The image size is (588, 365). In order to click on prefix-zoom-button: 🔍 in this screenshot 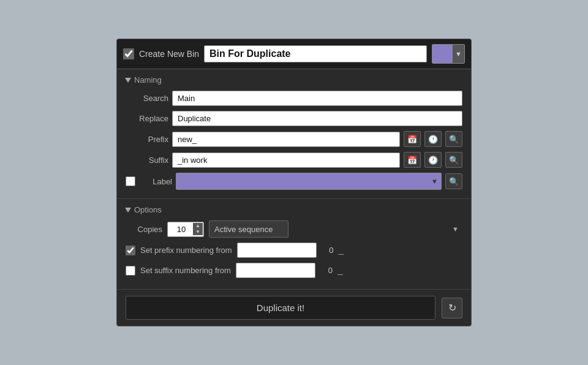, I will do `click(454, 139)`.